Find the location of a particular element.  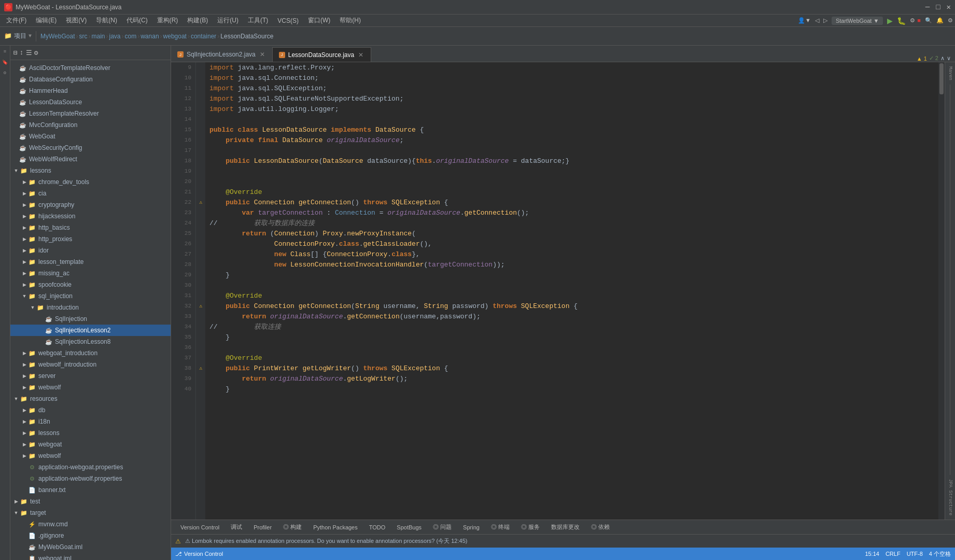

tree-item-props-webgoat: ⚙ application-webgoat.properties is located at coordinates (90, 467).